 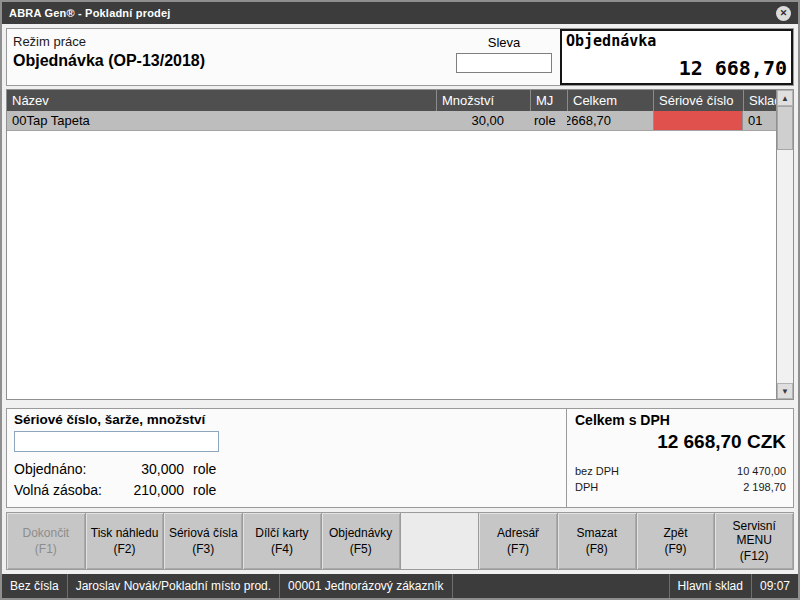 What do you see at coordinates (586, 487) in the screenshot?
I see `vat-label: DPH` at bounding box center [586, 487].